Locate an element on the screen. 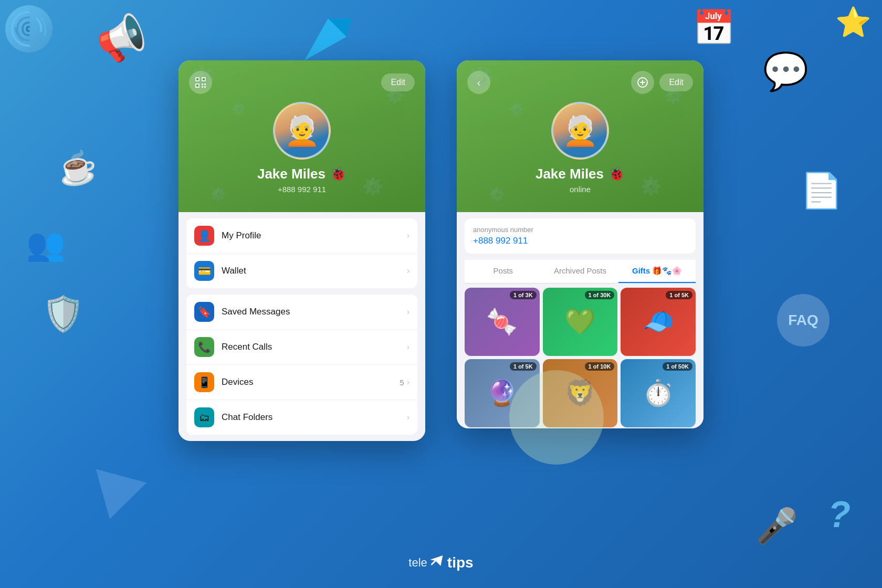 This screenshot has width=882, height=588. my-profile-icon: 👤 is located at coordinates (204, 236).